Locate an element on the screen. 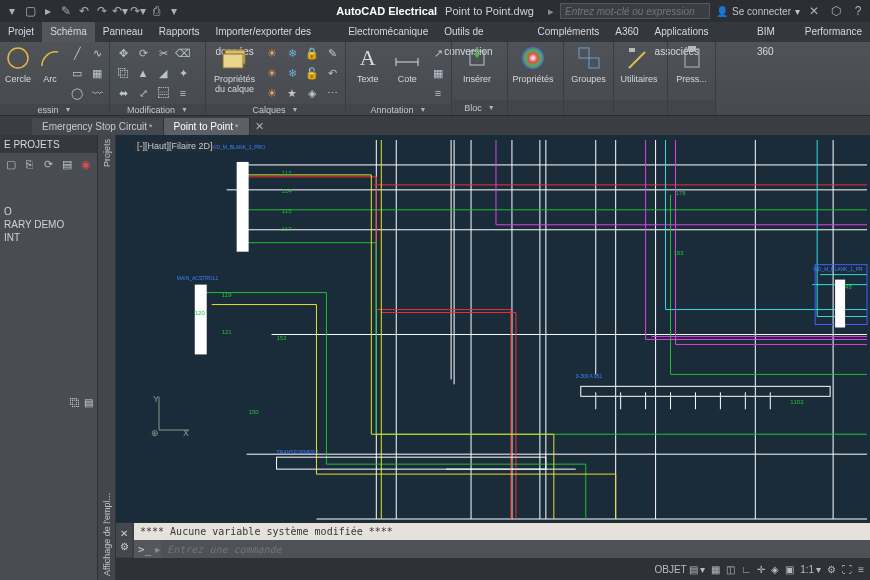  explode-icon: ✦ is located at coordinates (183, 73).